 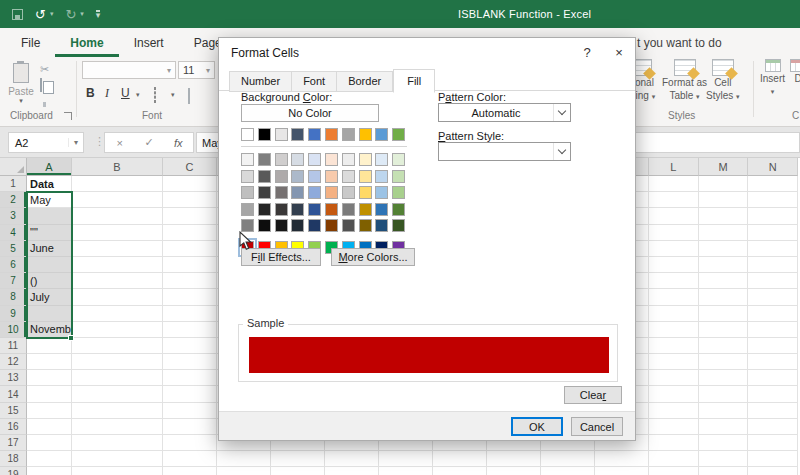 What do you see at coordinates (190, 362) in the screenshot?
I see `grid-cell-C12` at bounding box center [190, 362].